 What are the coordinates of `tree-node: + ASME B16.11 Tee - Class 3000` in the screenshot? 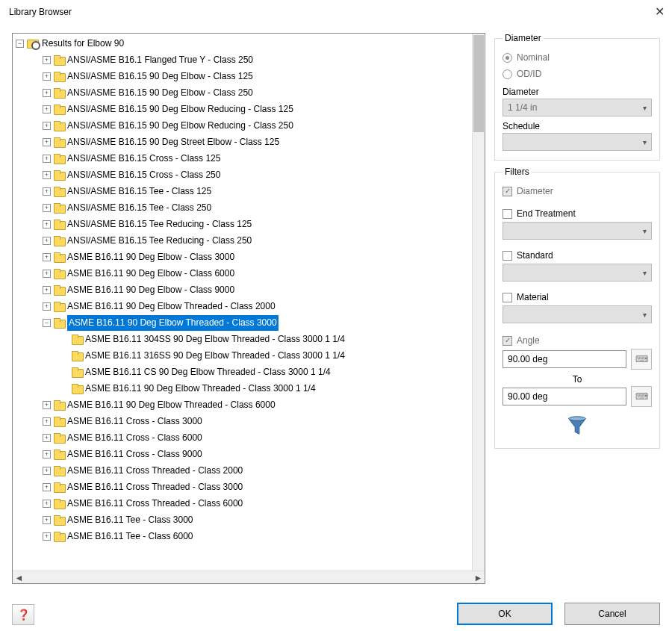 It's located at (250, 520).